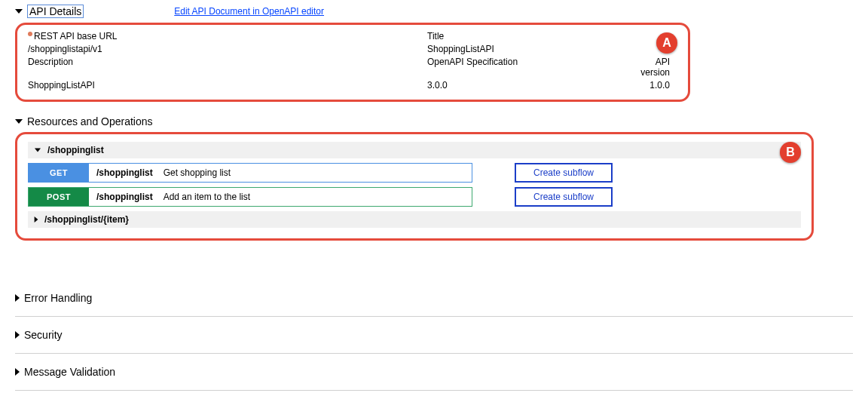 The image size is (868, 396). Describe the element at coordinates (658, 67) in the screenshot. I see `apiver-label: API version` at that location.